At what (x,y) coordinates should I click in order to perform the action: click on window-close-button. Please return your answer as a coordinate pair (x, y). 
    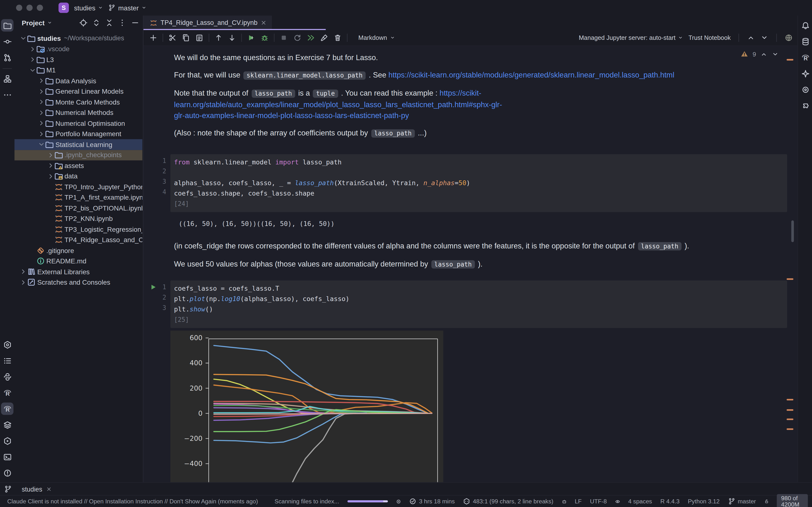
    Looking at the image, I should click on (19, 8).